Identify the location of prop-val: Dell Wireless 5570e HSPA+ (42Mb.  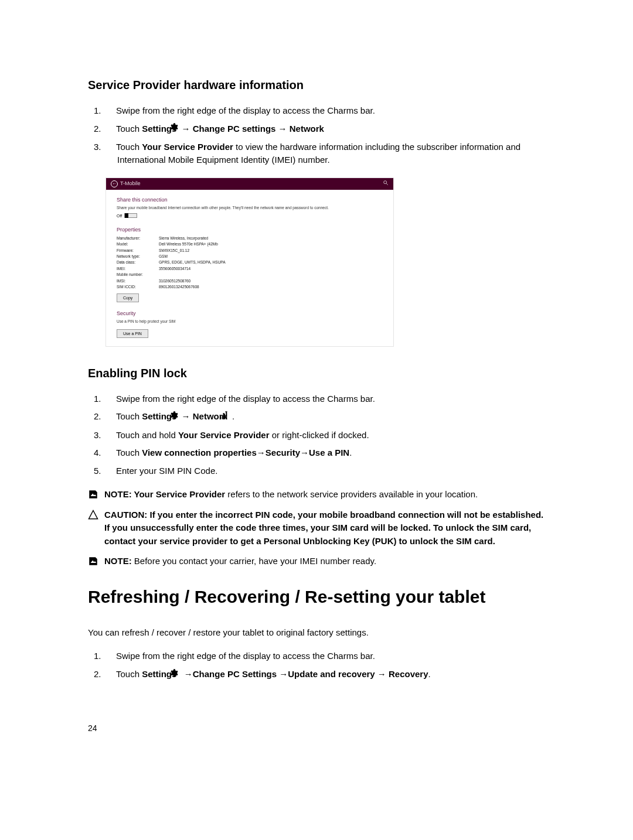
(189, 244).